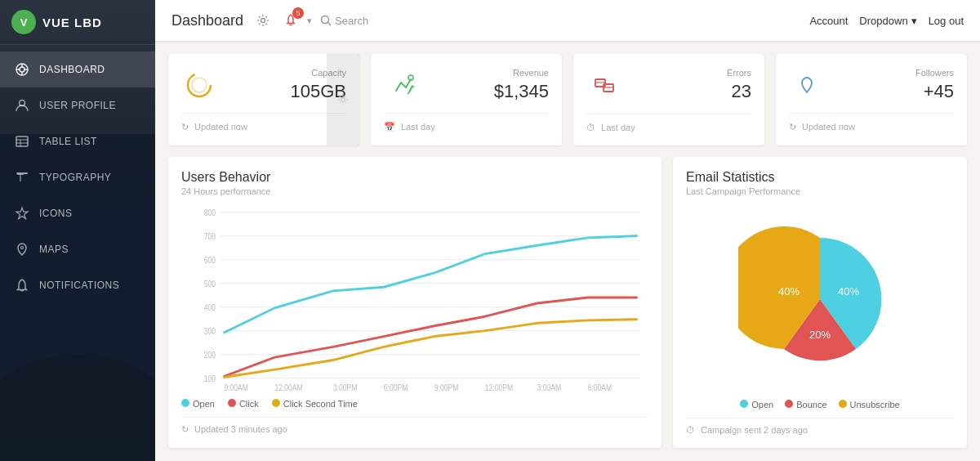  Describe the element at coordinates (345, 21) in the screenshot. I see `search-btn: Search` at that location.